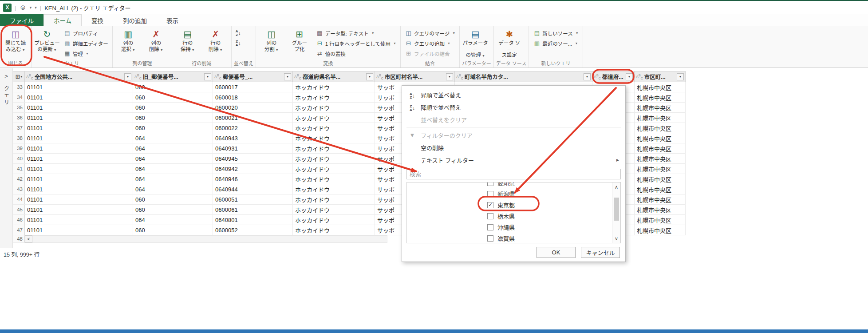  Describe the element at coordinates (514, 174) in the screenshot. I see `filter-search-input` at that location.